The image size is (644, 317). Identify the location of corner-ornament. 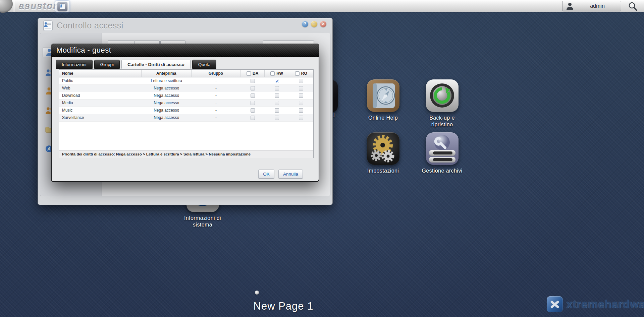
(6, 6).